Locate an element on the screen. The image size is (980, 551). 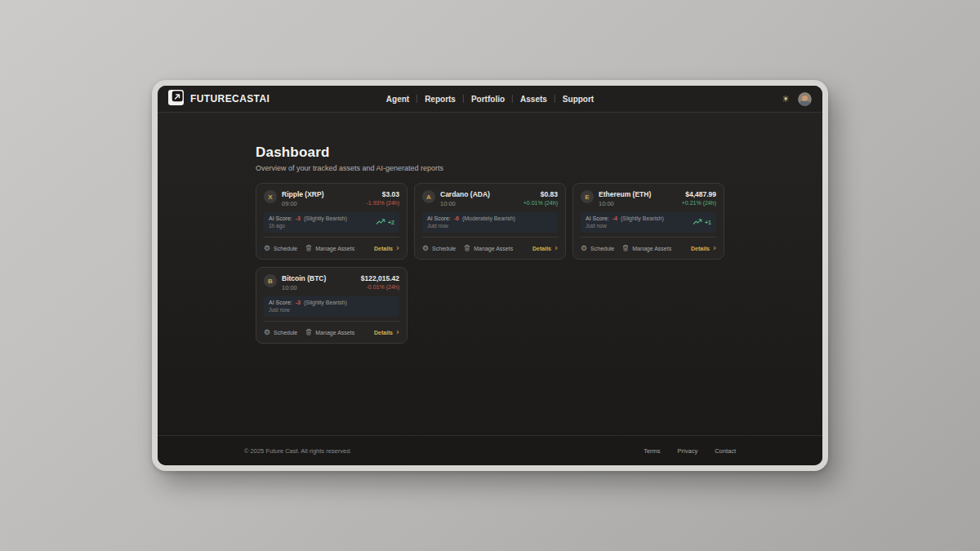
asset-pricing: $3.03 -1.93% (24h) is located at coordinates (383, 198).